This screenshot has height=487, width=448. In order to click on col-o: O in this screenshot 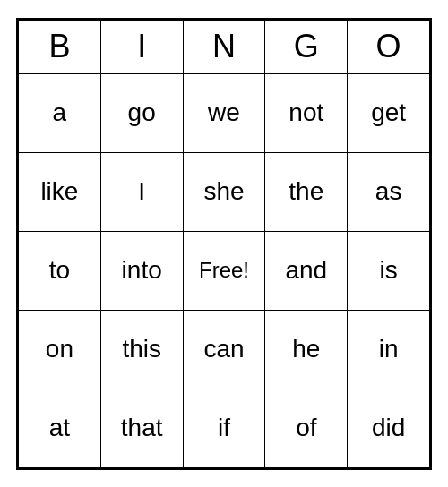, I will do `click(389, 47)`.